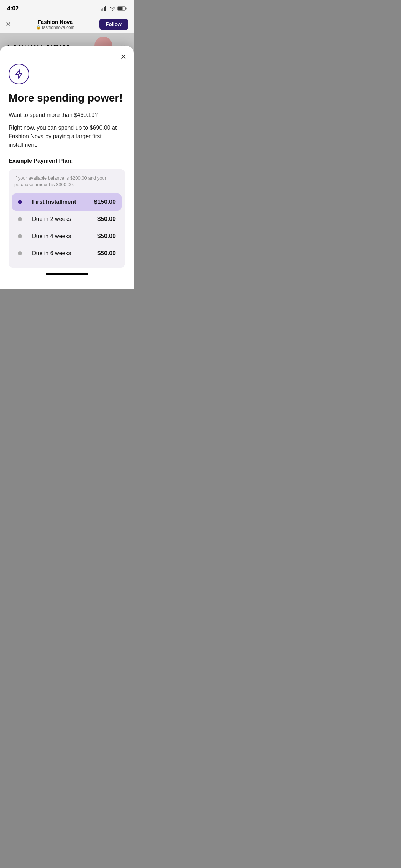  I want to click on status-time: 4:02, so click(13, 9).